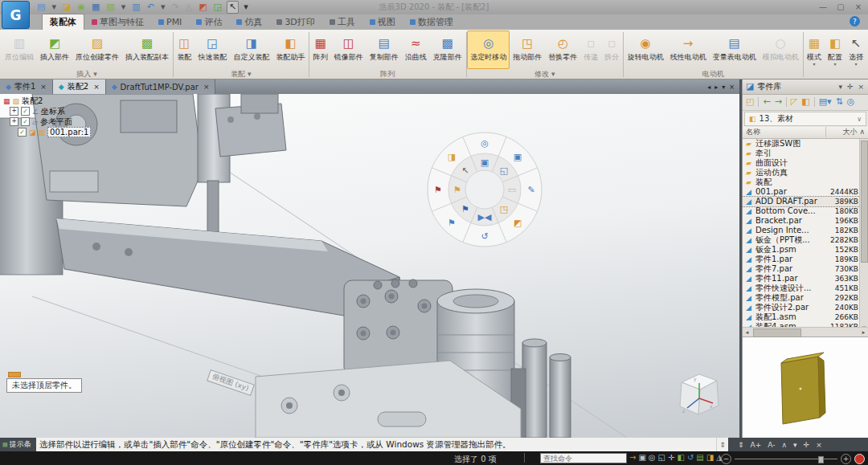 The height and width of the screenshot is (465, 868). I want to click on shaded-view-icon: ◧, so click(680, 458).